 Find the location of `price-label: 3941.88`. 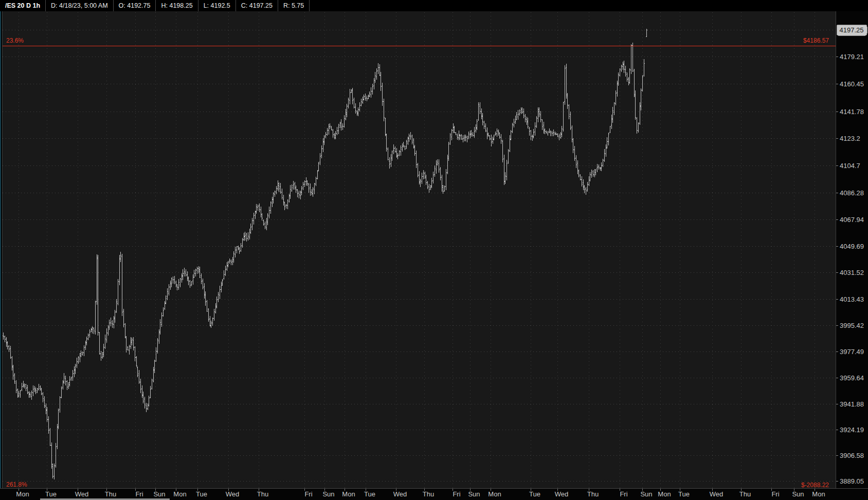

price-label: 3941.88 is located at coordinates (852, 404).